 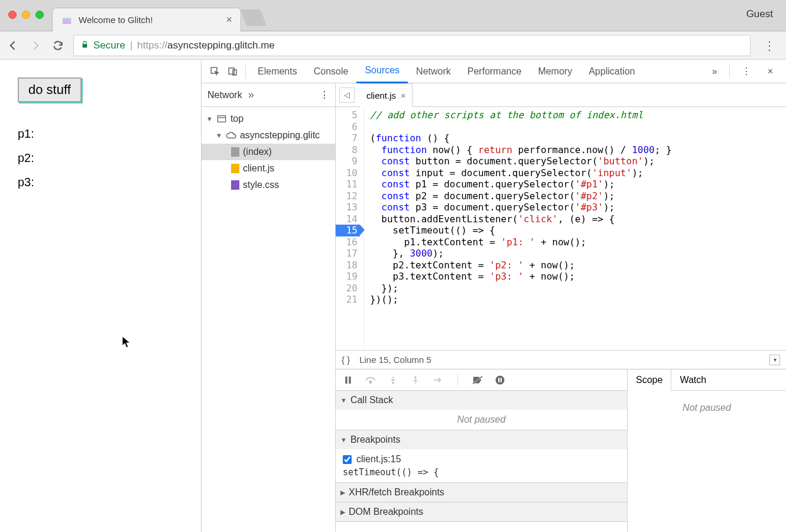 What do you see at coordinates (612, 72) in the screenshot?
I see `devtools-tab-application: Application` at bounding box center [612, 72].